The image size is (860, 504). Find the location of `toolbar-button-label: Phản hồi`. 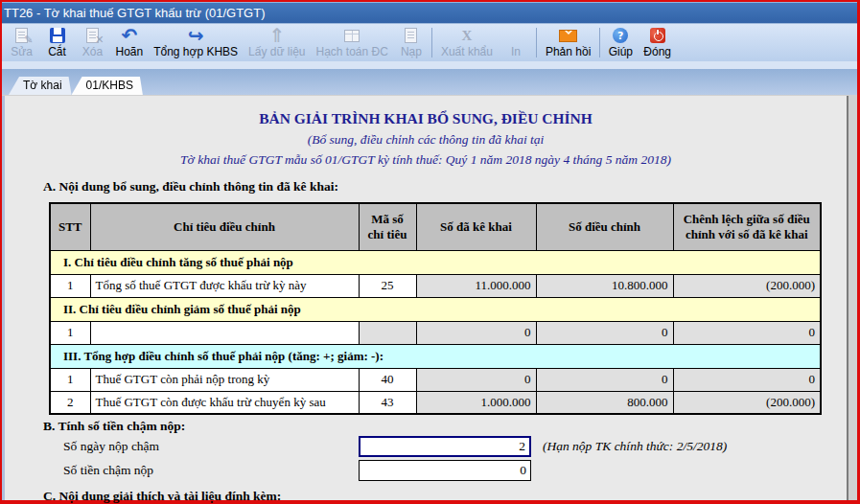

toolbar-button-label: Phản hồi is located at coordinates (568, 52).